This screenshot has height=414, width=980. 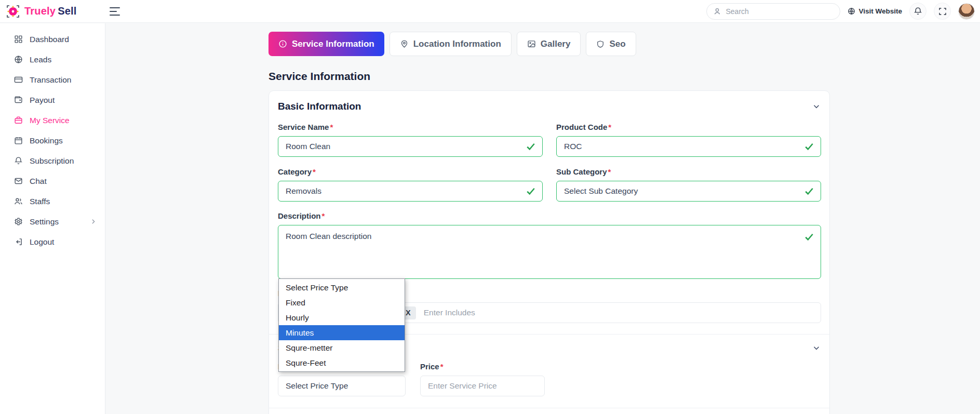 I want to click on price-type-select: Select Price Type, so click(x=342, y=386).